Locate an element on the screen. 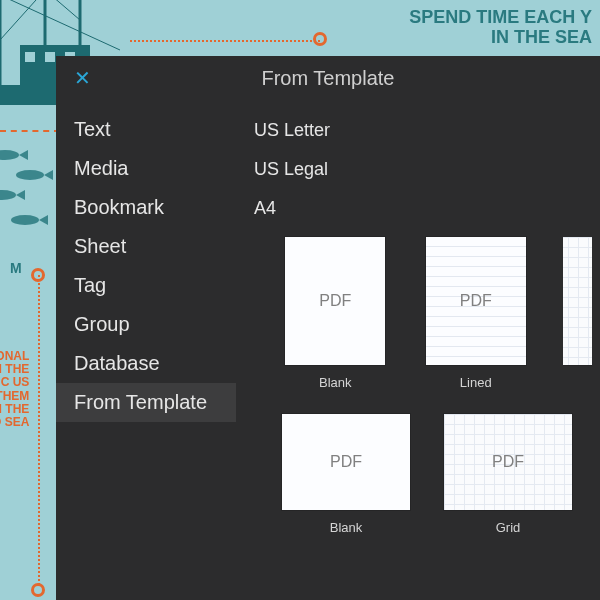  bg-letters: R M is located at coordinates (12, 268).